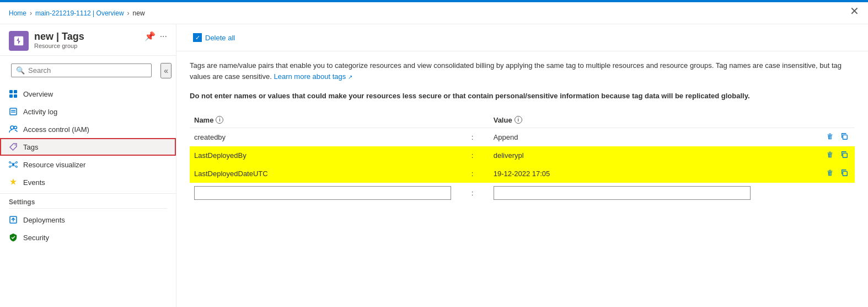 The image size is (868, 307). Describe the element at coordinates (150, 36) in the screenshot. I see `pin-icon: 📌` at that location.